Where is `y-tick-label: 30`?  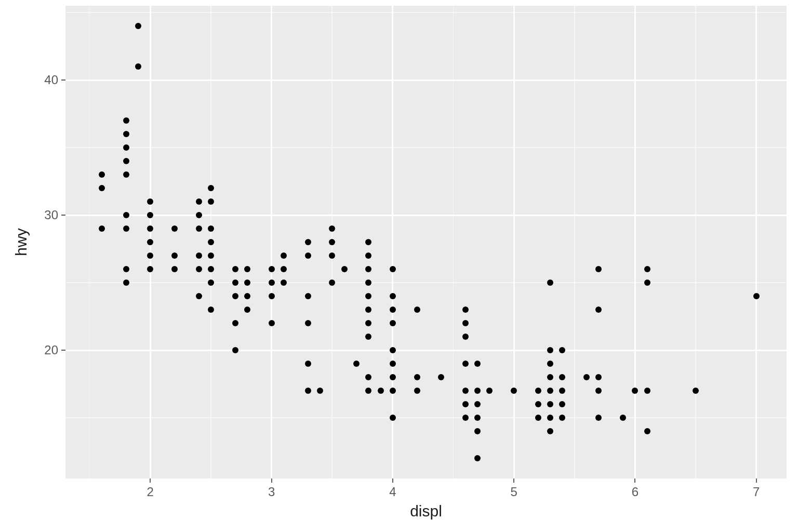
y-tick-label: 30 is located at coordinates (51, 215).